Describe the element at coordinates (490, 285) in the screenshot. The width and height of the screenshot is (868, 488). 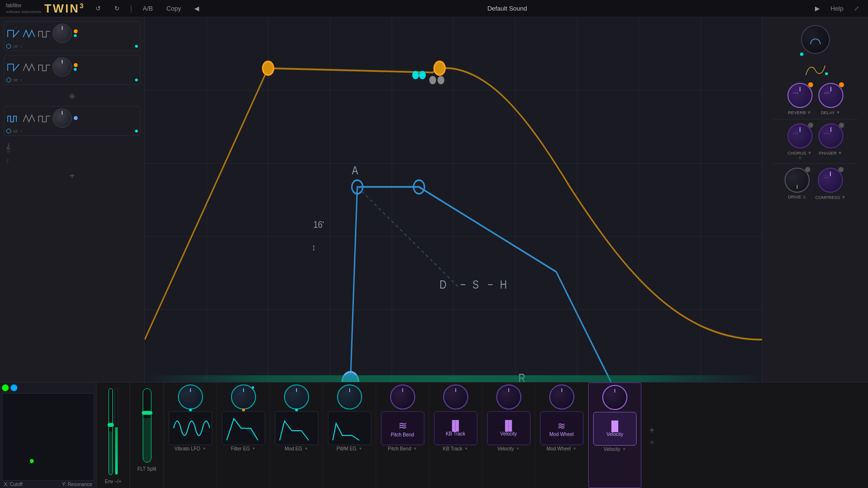
I see `adsr-label-sep2: −` at that location.